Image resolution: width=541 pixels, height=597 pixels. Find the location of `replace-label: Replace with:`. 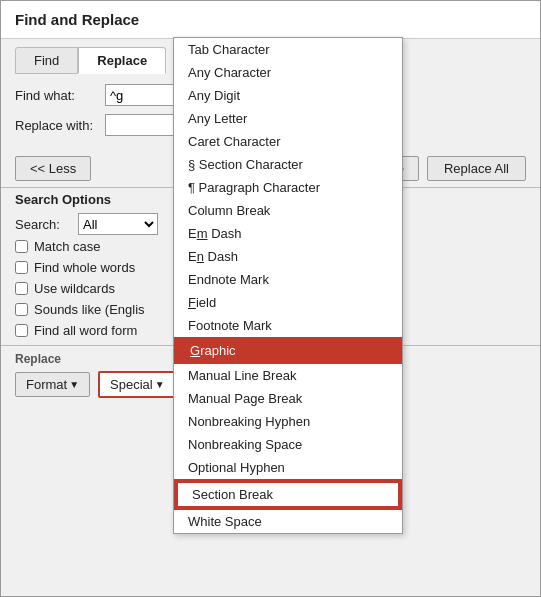

replace-label: Replace with: is located at coordinates (60, 126).